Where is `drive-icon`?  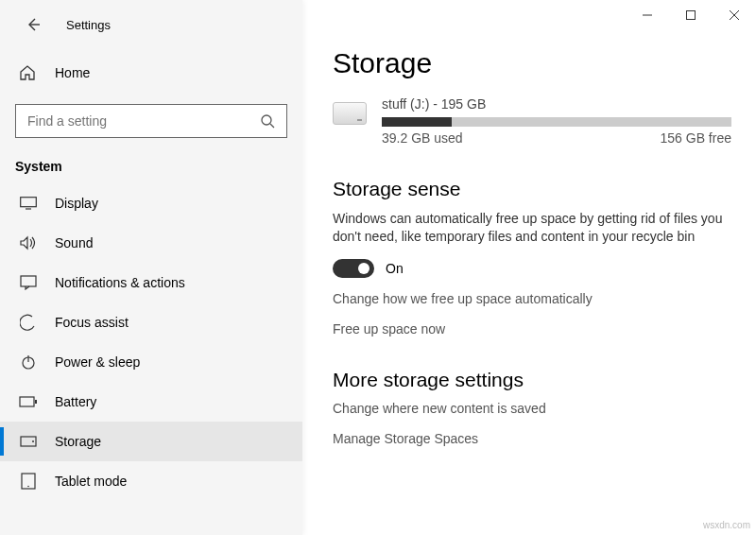 drive-icon is located at coordinates (350, 113).